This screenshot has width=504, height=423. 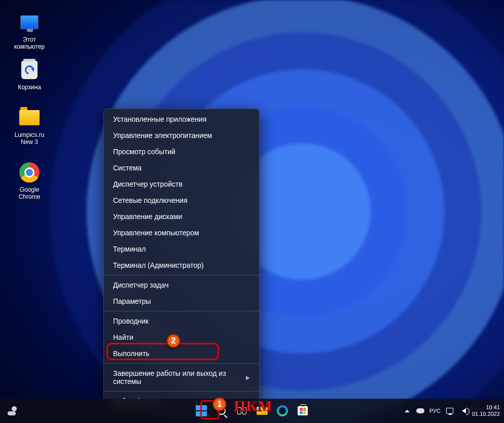 What do you see at coordinates (182, 354) in the screenshot?
I see `menu-item-run: Выполнить` at bounding box center [182, 354].